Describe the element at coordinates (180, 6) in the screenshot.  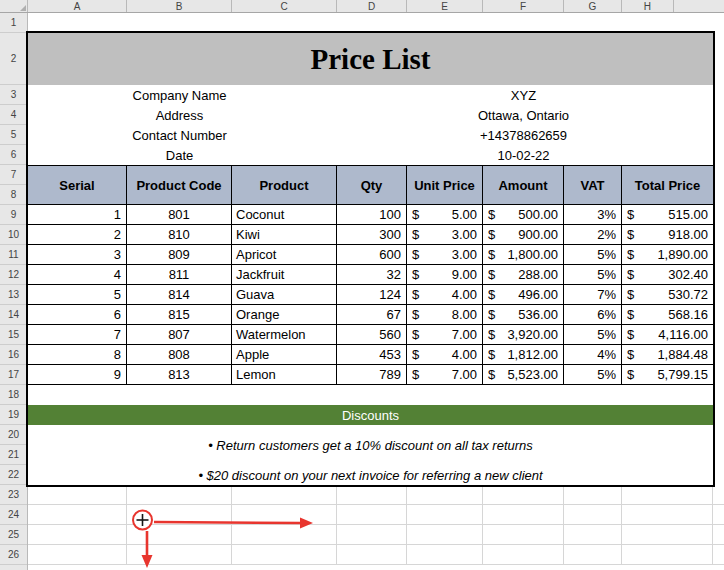
I see `column-header-B: B` at that location.